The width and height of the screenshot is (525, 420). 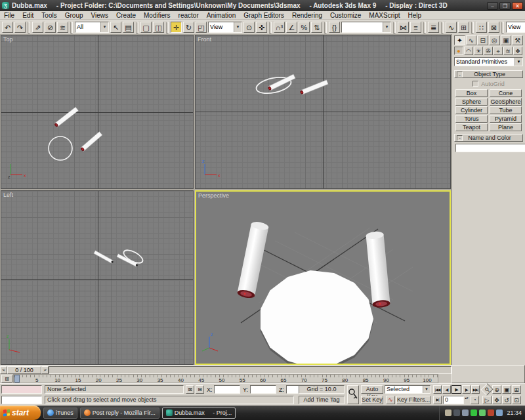 I want to click on rectangular-selection-icon: ▢, so click(x=146, y=28).